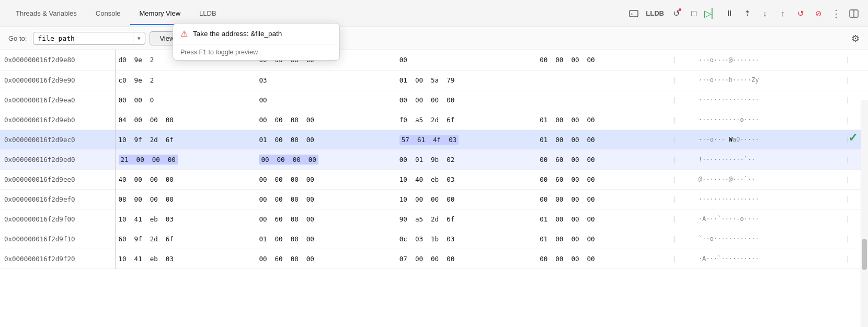 The height and width of the screenshot is (327, 868). I want to click on hex-cell: 21 00 00 00, so click(185, 159).